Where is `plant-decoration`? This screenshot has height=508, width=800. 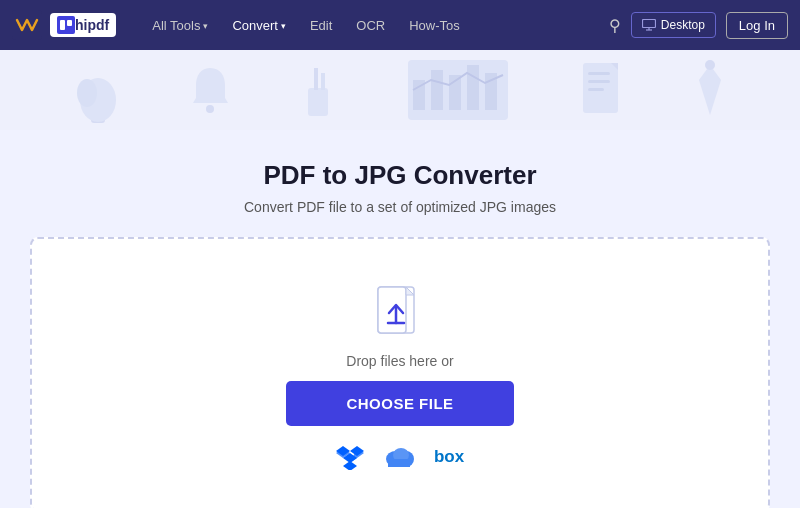 plant-decoration is located at coordinates (98, 90).